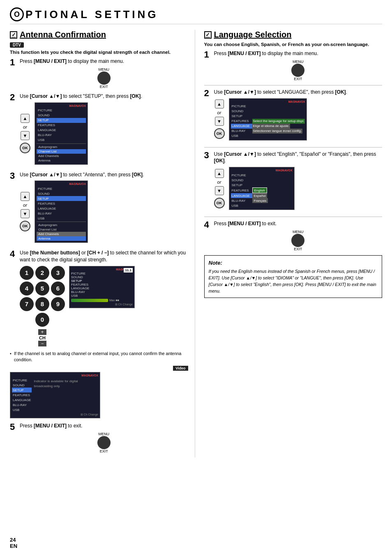  What do you see at coordinates (262, 205) in the screenshot?
I see `lang-row-usb-3: USB` at bounding box center [262, 205].